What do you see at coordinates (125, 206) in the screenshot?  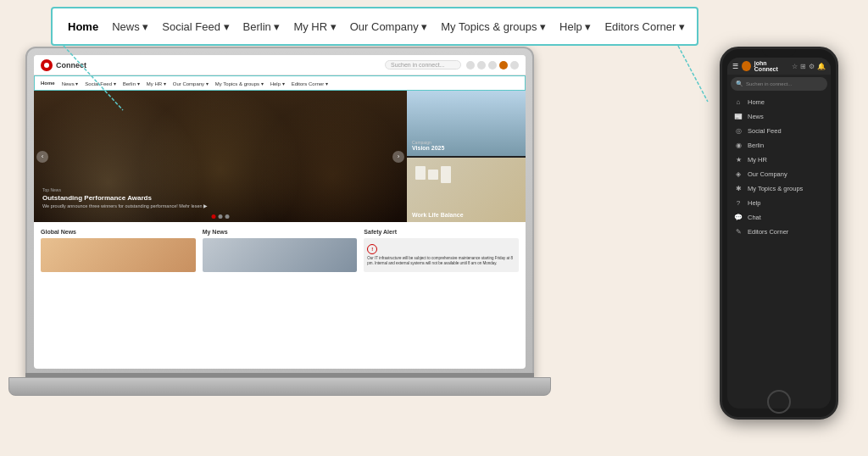 I see `hero-subtitle: We proudly announce three winners for ou…` at bounding box center [125, 206].